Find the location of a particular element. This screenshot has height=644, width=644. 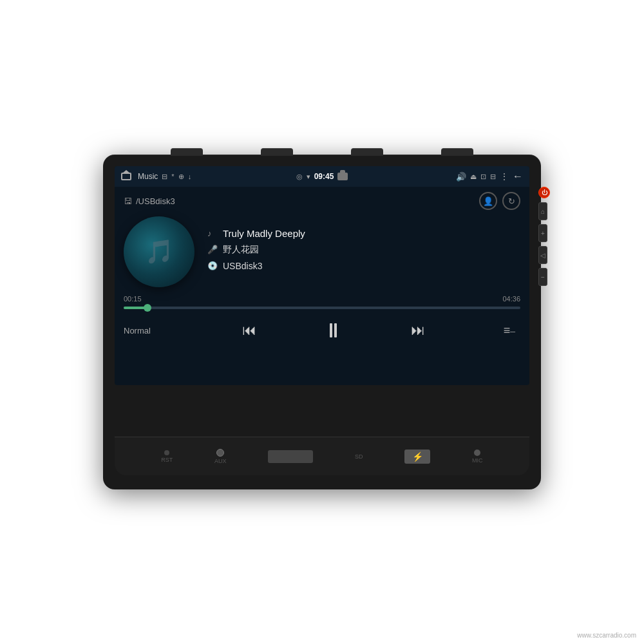

play-mode-label: Normal is located at coordinates (146, 331).